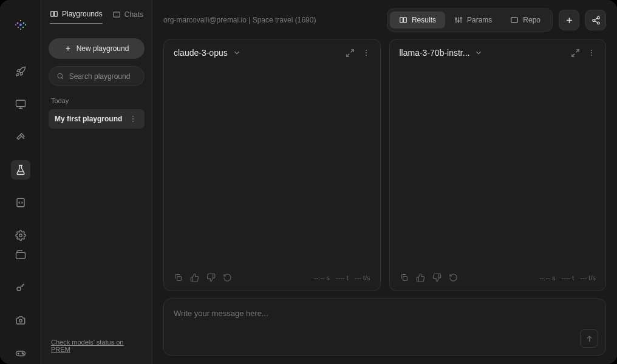 The image size is (617, 364). Describe the element at coordinates (103, 76) in the screenshot. I see `search-input` at that location.